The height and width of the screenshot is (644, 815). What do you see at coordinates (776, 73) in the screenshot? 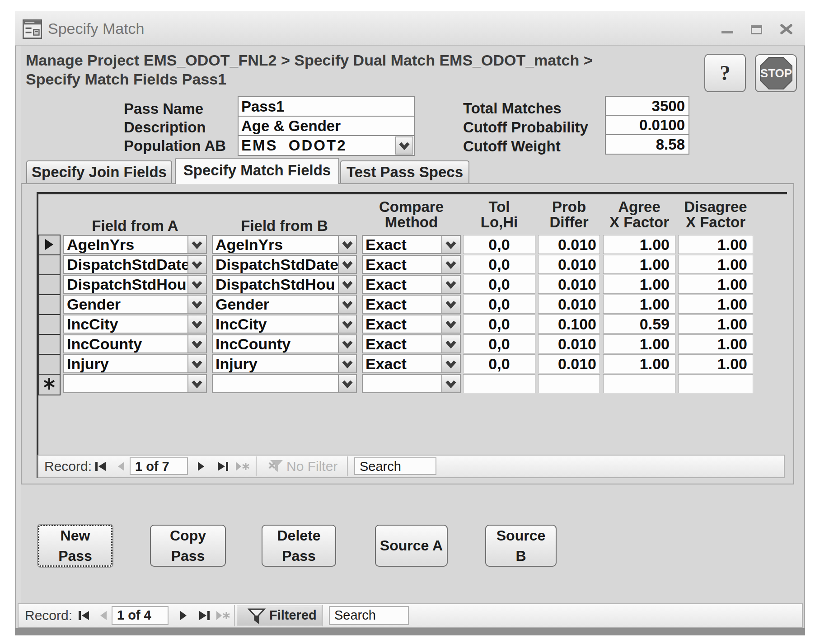
I see `svg-text: STOP` at bounding box center [776, 73].